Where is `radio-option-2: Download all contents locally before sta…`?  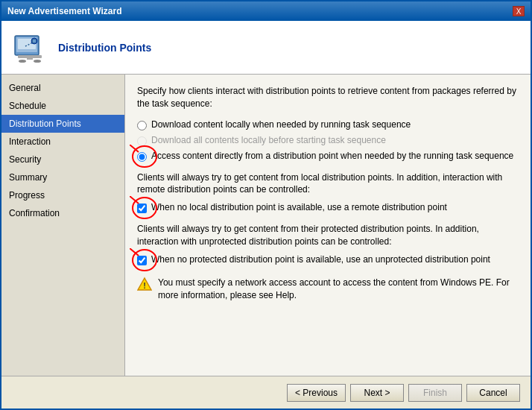 radio-option-2: Download all contents locally before sta… is located at coordinates (328, 140).